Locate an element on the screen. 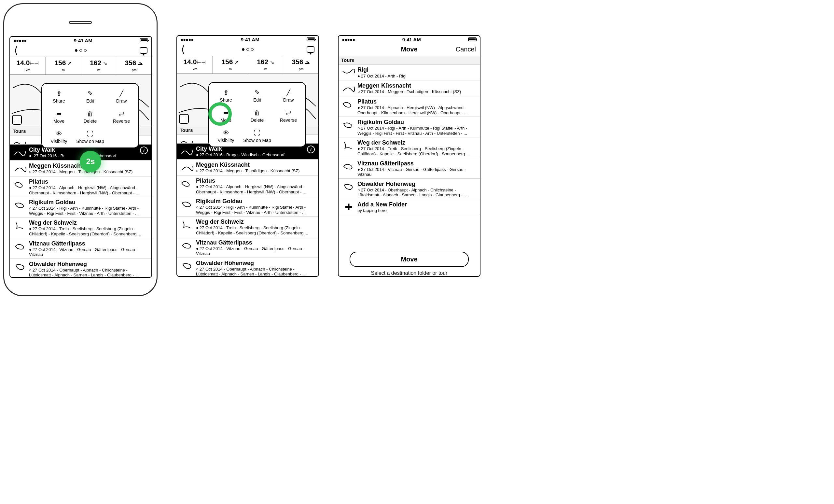  move-action: ➦Move is located at coordinates (59, 116).